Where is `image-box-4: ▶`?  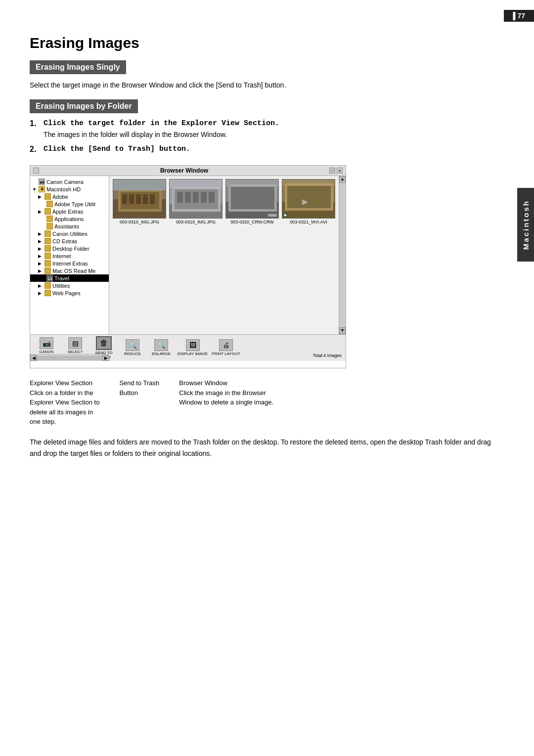 image-box-4: ▶ is located at coordinates (309, 199).